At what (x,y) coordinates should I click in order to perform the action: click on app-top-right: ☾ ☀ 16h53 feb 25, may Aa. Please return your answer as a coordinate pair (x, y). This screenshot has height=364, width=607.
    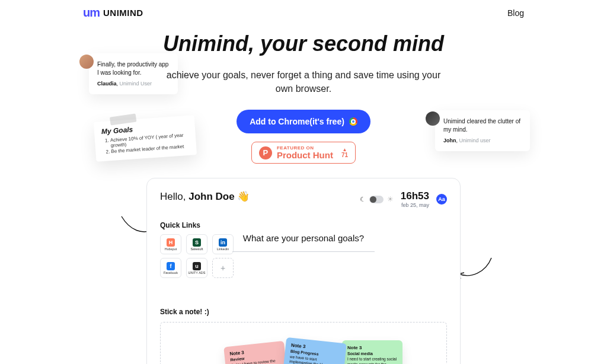
    Looking at the image, I should click on (403, 199).